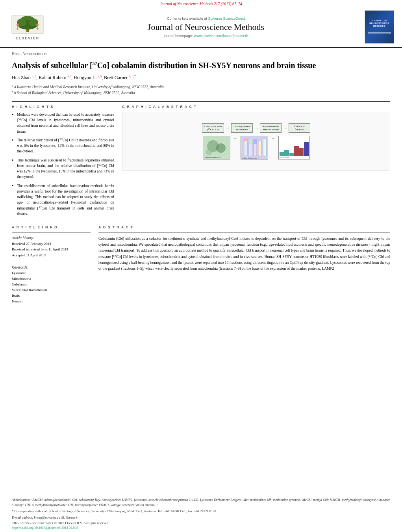 The height and width of the screenshot is (532, 402). Describe the element at coordinates (201, 28) in the screenshot. I see `journal-header: ELSEVIER Contents lists available at Sci…` at that location.